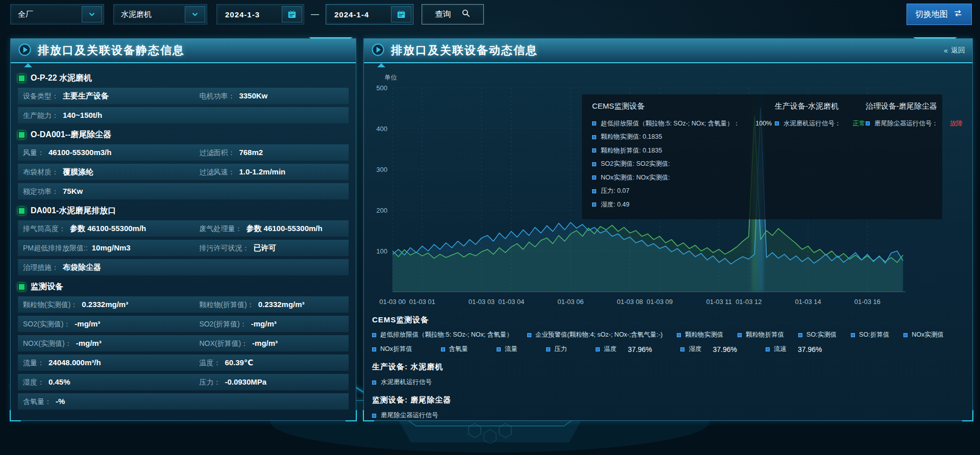  What do you see at coordinates (511, 302) in the screenshot?
I see `svg-text: 01-03 04` at bounding box center [511, 302].